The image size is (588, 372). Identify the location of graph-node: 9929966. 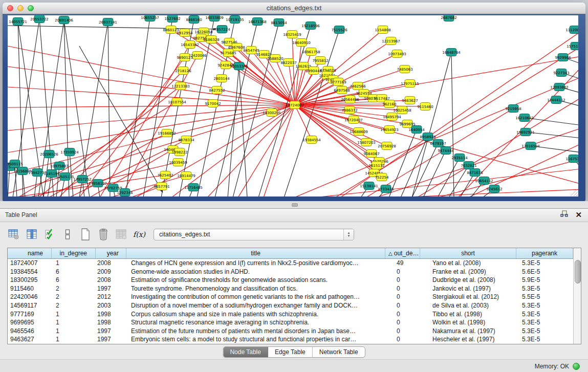
(563, 57).